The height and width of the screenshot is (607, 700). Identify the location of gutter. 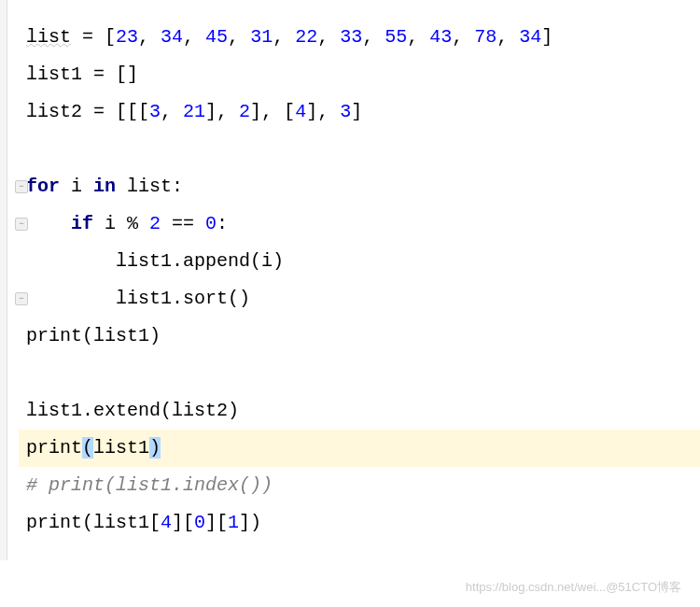
(4, 280).